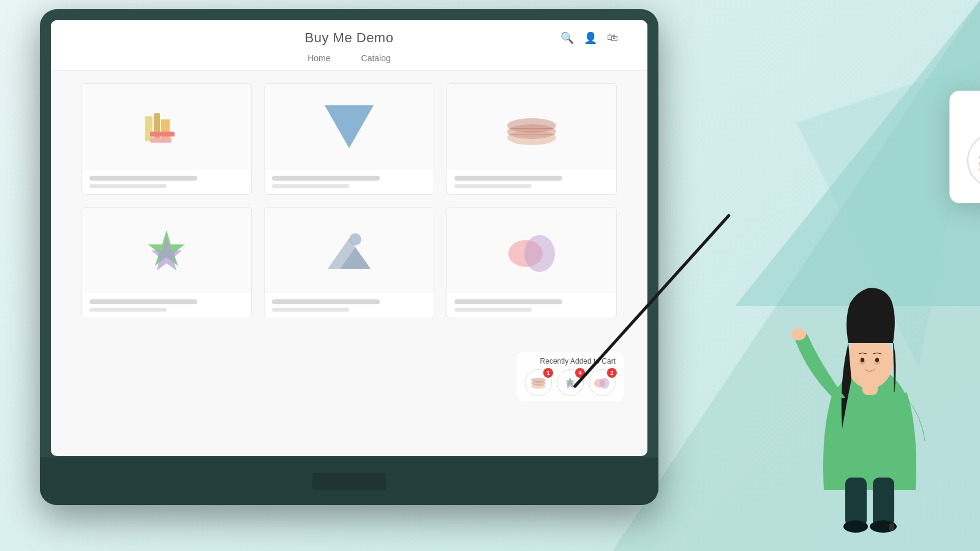  What do you see at coordinates (376, 58) in the screenshot?
I see `nav-catalog: Catalog` at bounding box center [376, 58].